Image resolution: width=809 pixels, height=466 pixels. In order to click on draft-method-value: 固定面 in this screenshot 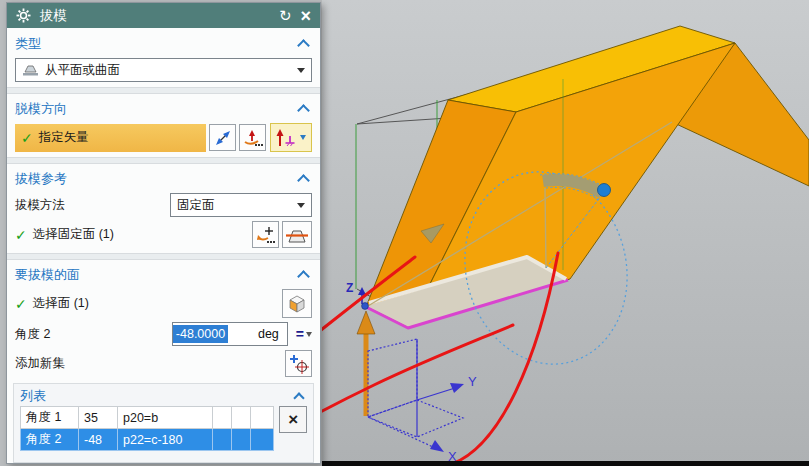, I will do `click(196, 206)`.